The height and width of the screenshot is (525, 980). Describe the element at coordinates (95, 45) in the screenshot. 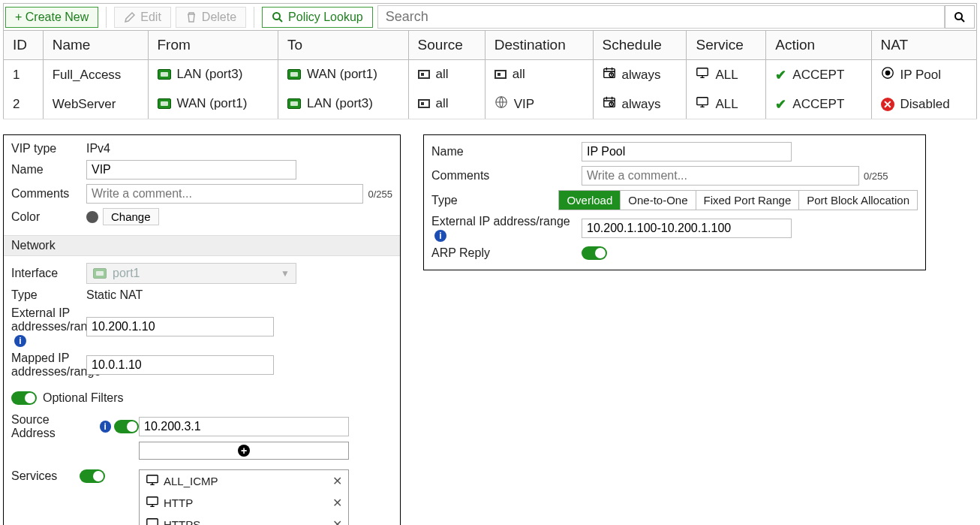

I see `col-name: Name` at that location.